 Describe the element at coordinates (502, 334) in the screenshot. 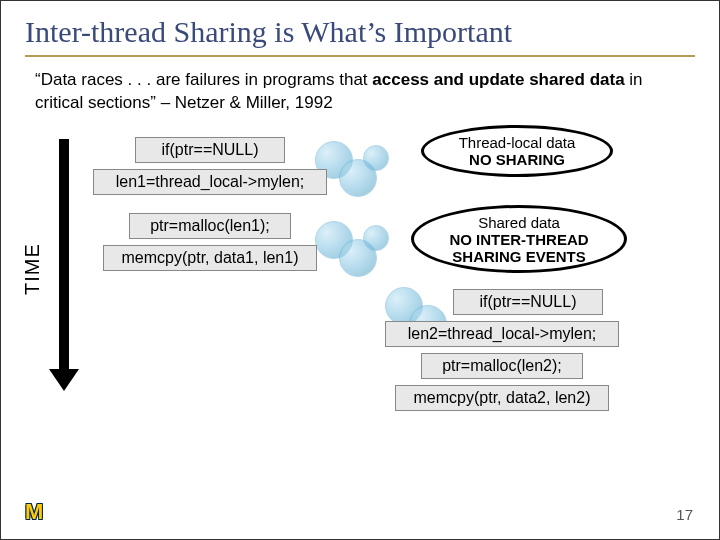

I see `code-t2-len: len2=thread_local->mylen;` at that location.